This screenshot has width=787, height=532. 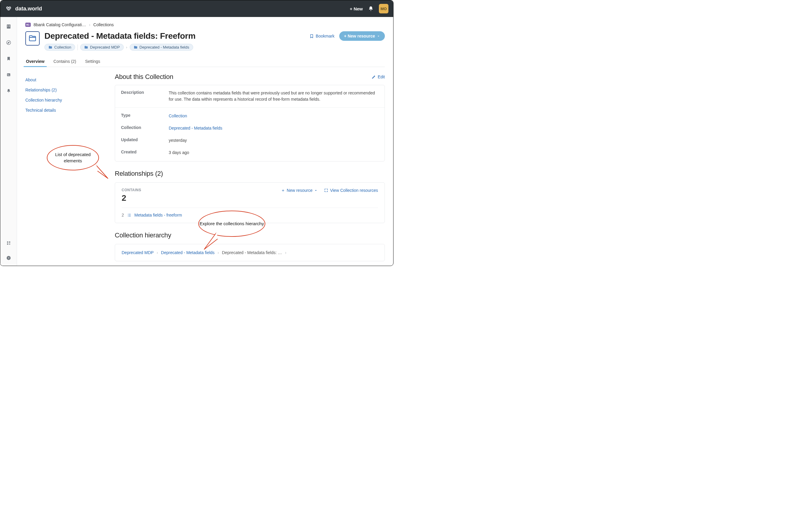 What do you see at coordinates (369, 9) in the screenshot?
I see `topbar-right: + New MO` at bounding box center [369, 9].